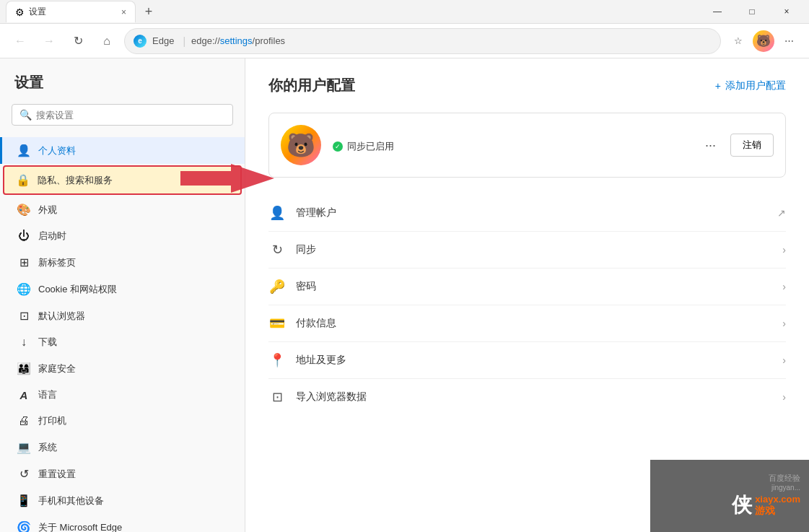  I want to click on sidebar-item-label-cookies: Cookie 和网站权限, so click(78, 289).